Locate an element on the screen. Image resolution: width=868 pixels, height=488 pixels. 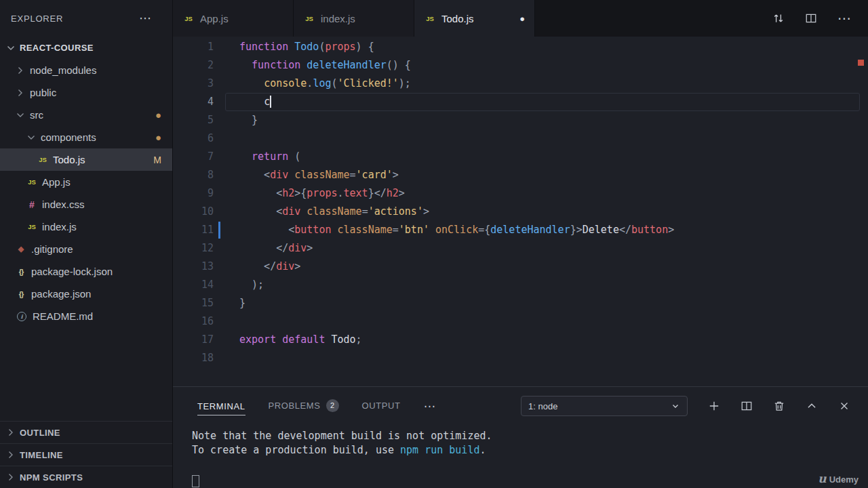
maximize-panel-icon is located at coordinates (812, 406).